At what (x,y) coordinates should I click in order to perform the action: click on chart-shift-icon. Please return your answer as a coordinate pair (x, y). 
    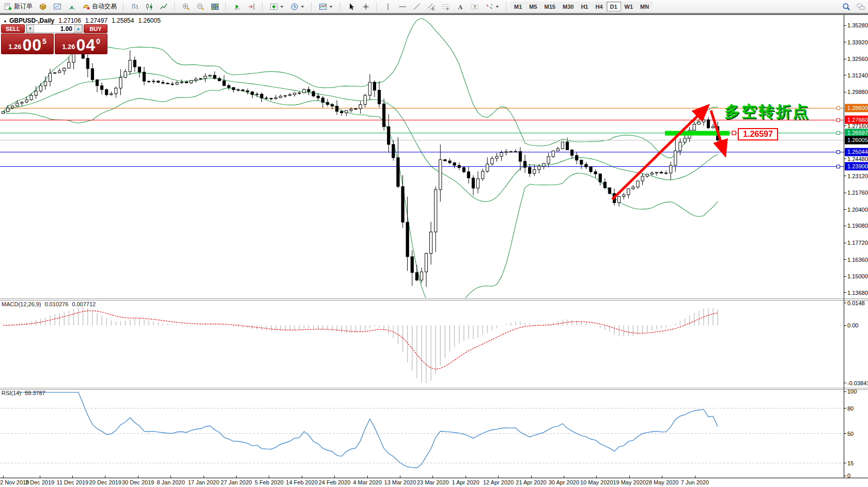
    Looking at the image, I should click on (252, 7).